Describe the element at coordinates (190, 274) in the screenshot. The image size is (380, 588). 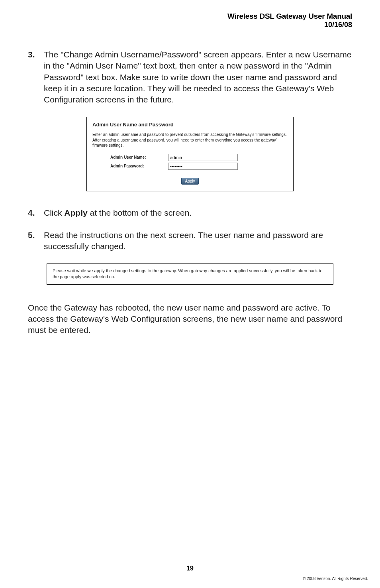
I see `please-wait-text: Please wait while we apply the changed s…` at that location.